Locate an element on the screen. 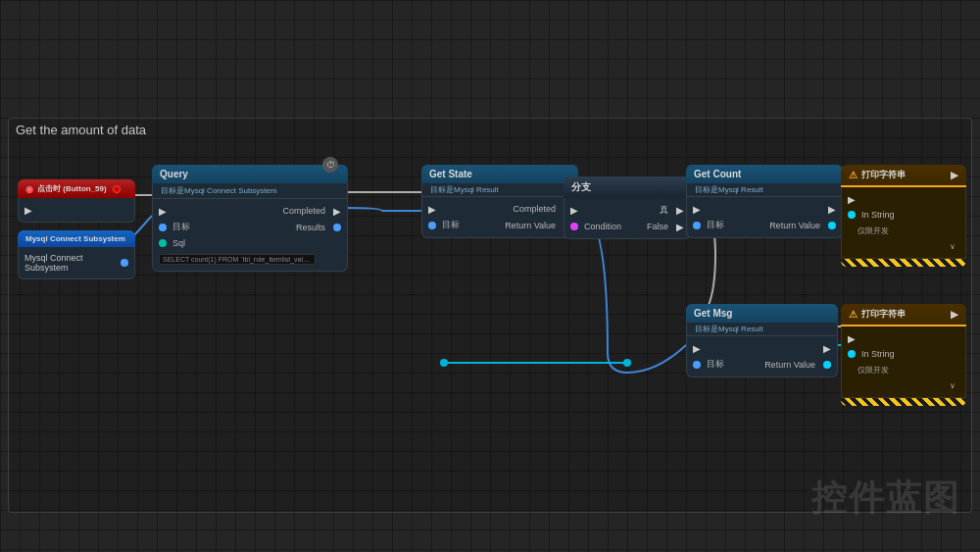  print2-exec-in: ▶ is located at coordinates (852, 339).